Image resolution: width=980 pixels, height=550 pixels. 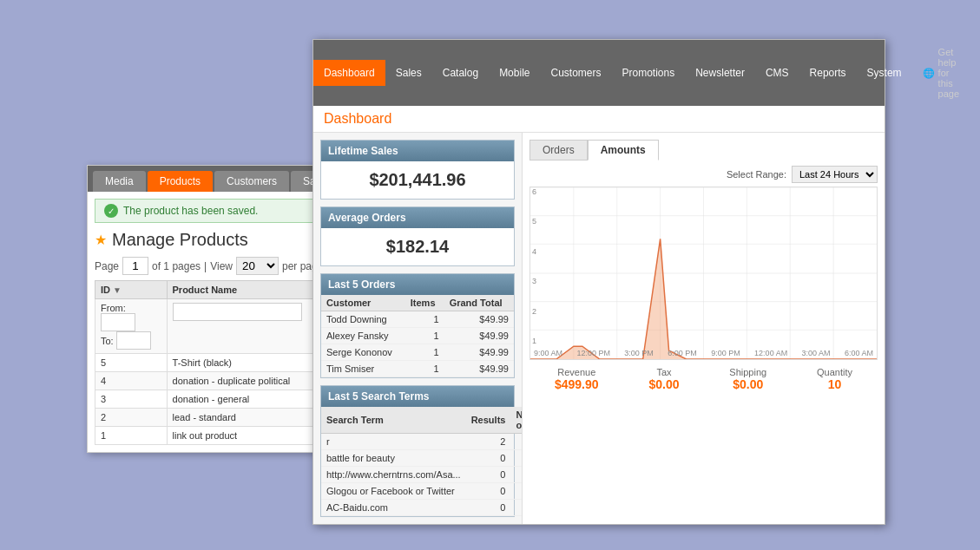 What do you see at coordinates (479, 304) in the screenshot?
I see `col-total: Grand Total` at bounding box center [479, 304].